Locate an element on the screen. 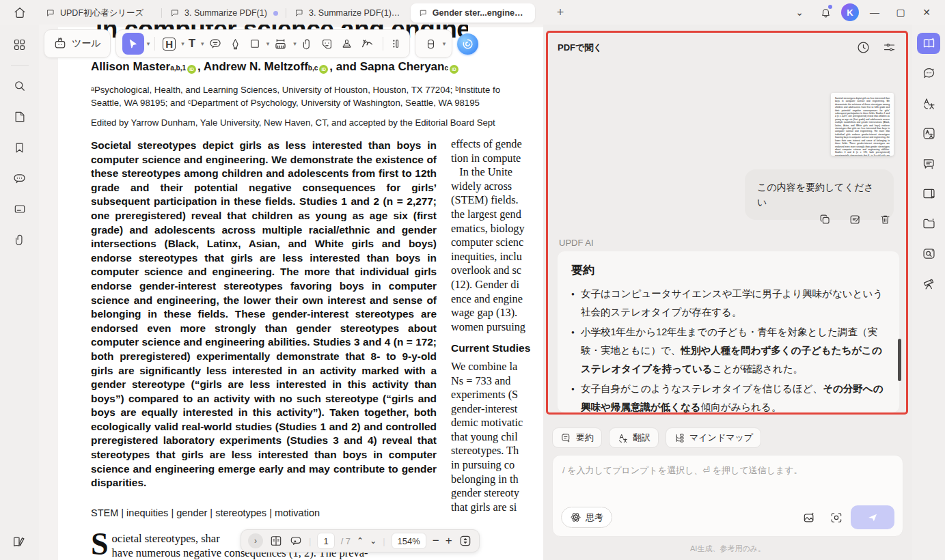 The width and height of the screenshot is (945, 560). ai-search-button is located at coordinates (929, 254).